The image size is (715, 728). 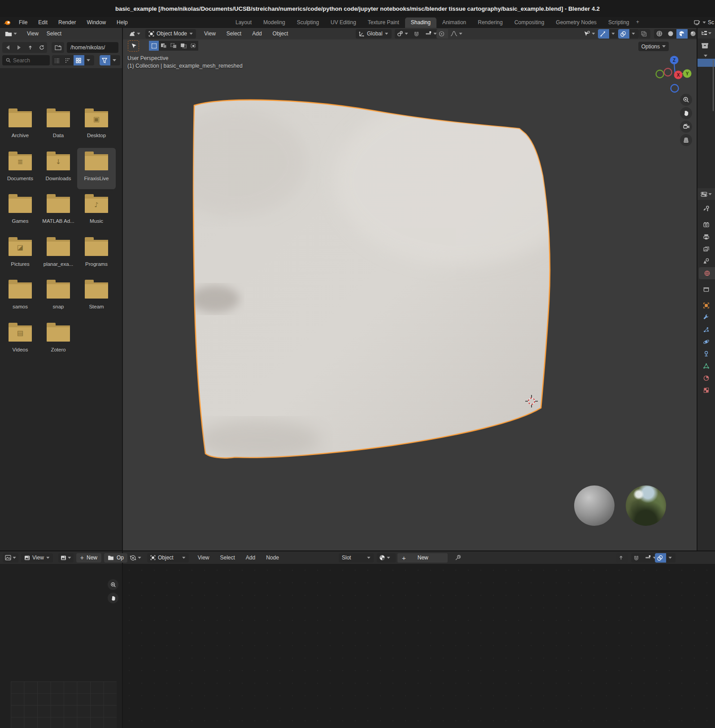 What do you see at coordinates (454, 22) in the screenshot?
I see `tab-animation: Animation` at bounding box center [454, 22].